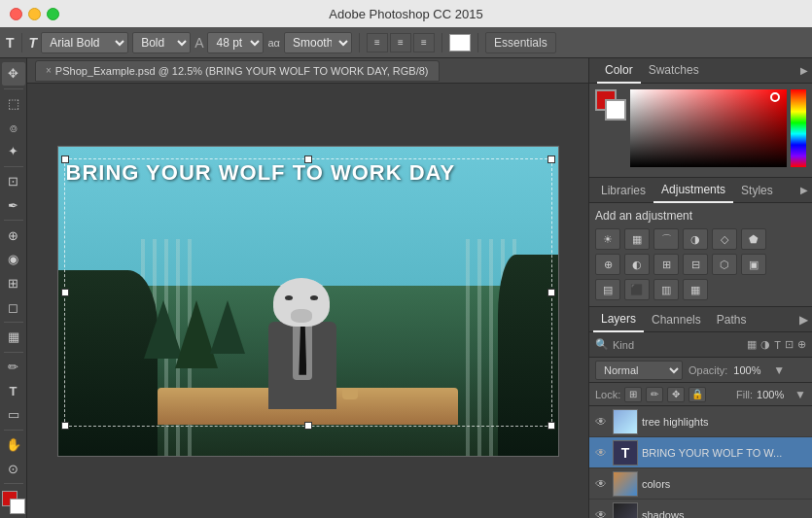 This screenshot has height=518, width=812. Describe the element at coordinates (608, 290) in the screenshot. I see `adj-posterize: ▤` at that location.